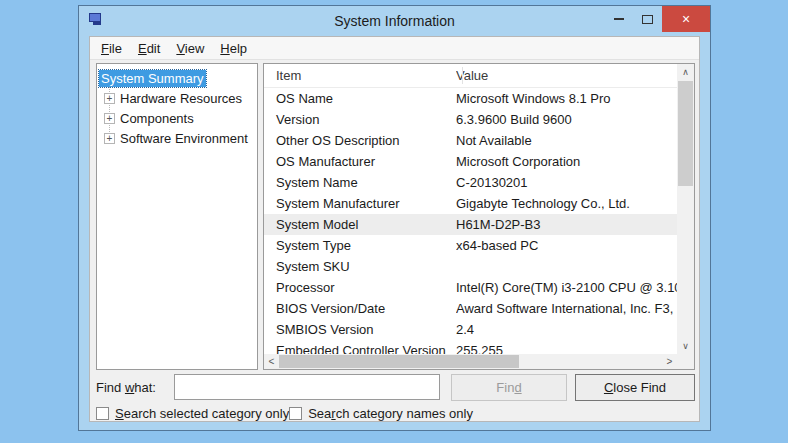  What do you see at coordinates (284, 414) in the screenshot?
I see `search-options-row: Search selected category only Search cat…` at bounding box center [284, 414].